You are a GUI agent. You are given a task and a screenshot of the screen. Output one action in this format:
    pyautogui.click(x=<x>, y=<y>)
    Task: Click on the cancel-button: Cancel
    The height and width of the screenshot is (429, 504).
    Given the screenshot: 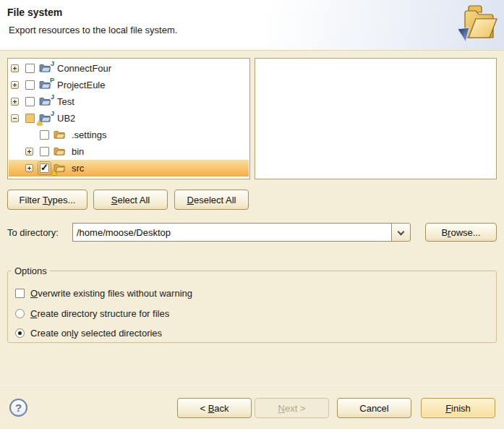 What is the action you would take?
    pyautogui.click(x=375, y=408)
    